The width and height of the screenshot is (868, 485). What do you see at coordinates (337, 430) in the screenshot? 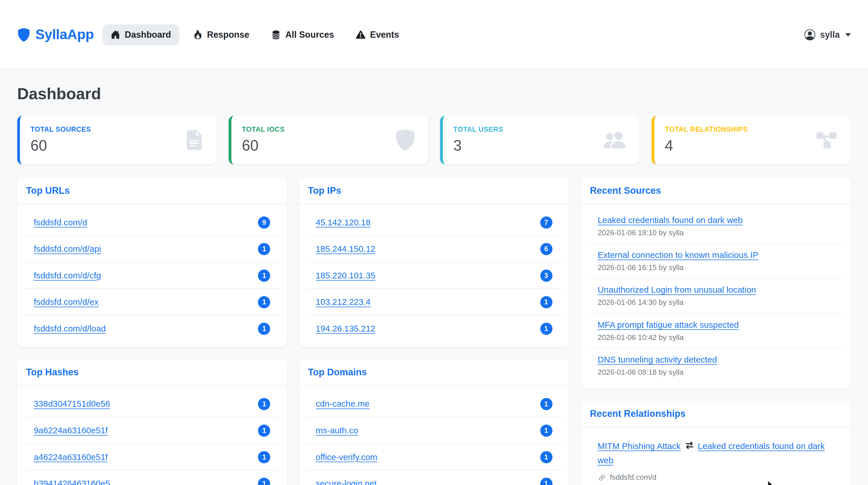
I see `domain-link: ms-auth.co` at bounding box center [337, 430].